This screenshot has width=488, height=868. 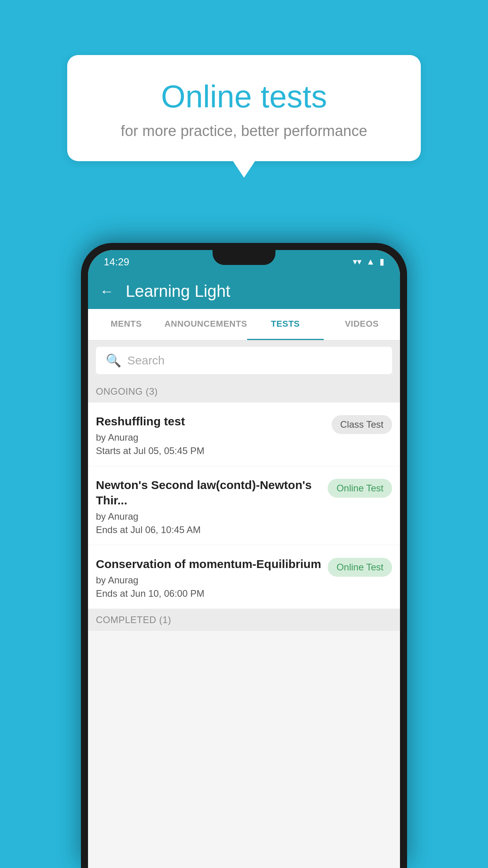 What do you see at coordinates (114, 360) in the screenshot?
I see `search-icon: 🔍` at bounding box center [114, 360].